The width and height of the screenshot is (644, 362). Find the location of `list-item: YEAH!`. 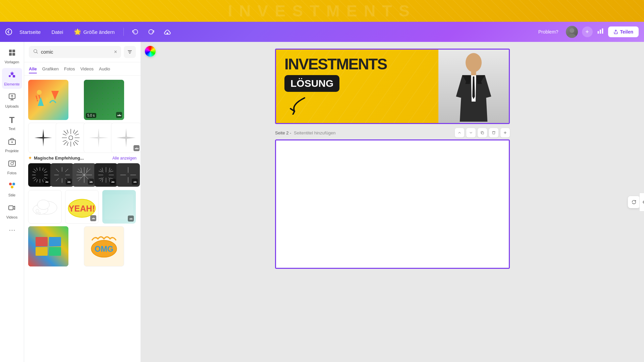

list-item: YEAH! is located at coordinates (82, 207).